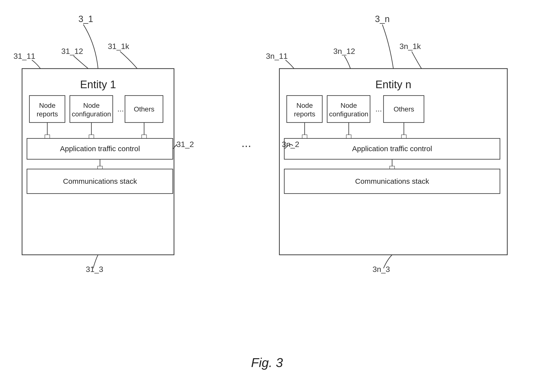 Image resolution: width=534 pixels, height=392 pixels. Describe the element at coordinates (81, 62) in the screenshot. I see `ref-31-12-line` at that location.